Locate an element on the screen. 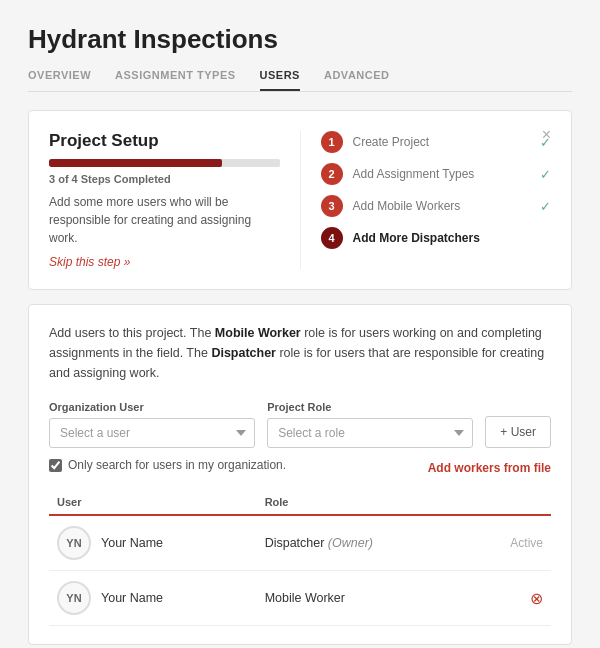 The image size is (600, 648). step-circle-2: 2 is located at coordinates (332, 174).